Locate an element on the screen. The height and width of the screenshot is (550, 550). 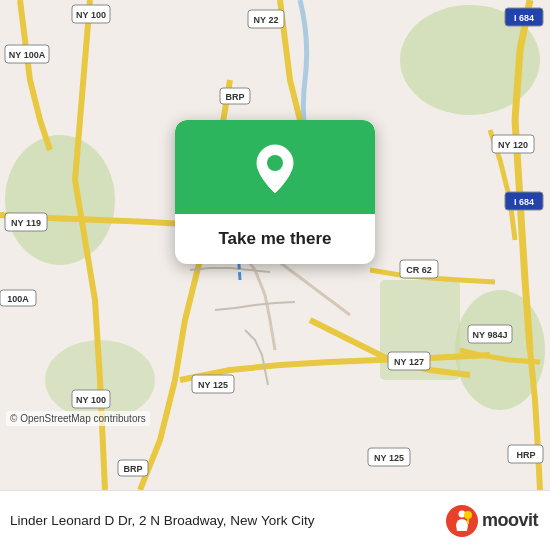
svg-text: NY 100A is located at coordinates (28, 55).